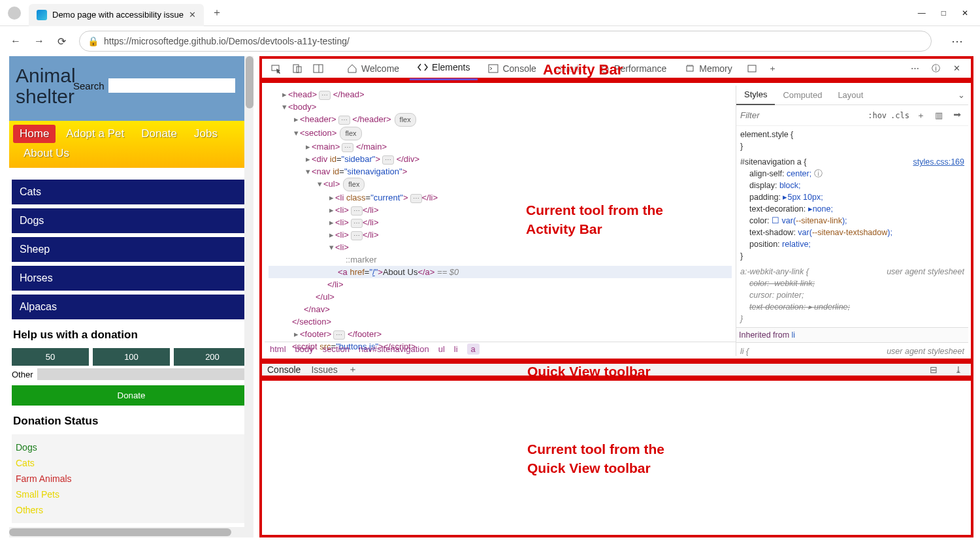  I want to click on qv-body-label: Current tool from the Quick View toolbar, so click(596, 458).